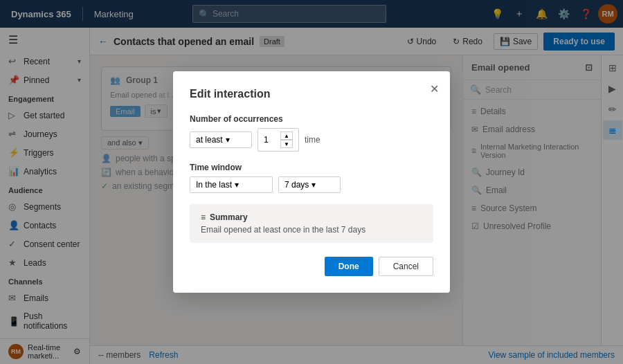 This screenshot has width=623, height=364. I want to click on in-the-last-select: In the last ▾, so click(231, 185).